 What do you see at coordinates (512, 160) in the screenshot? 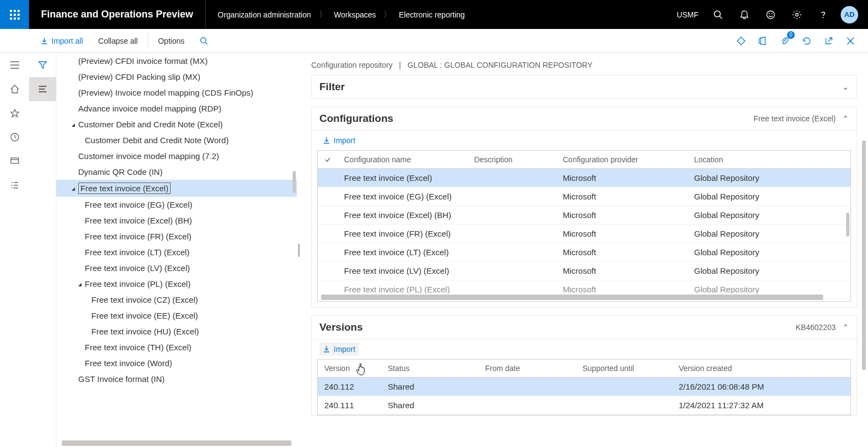
I see `col-header-desc: Description` at bounding box center [512, 160].